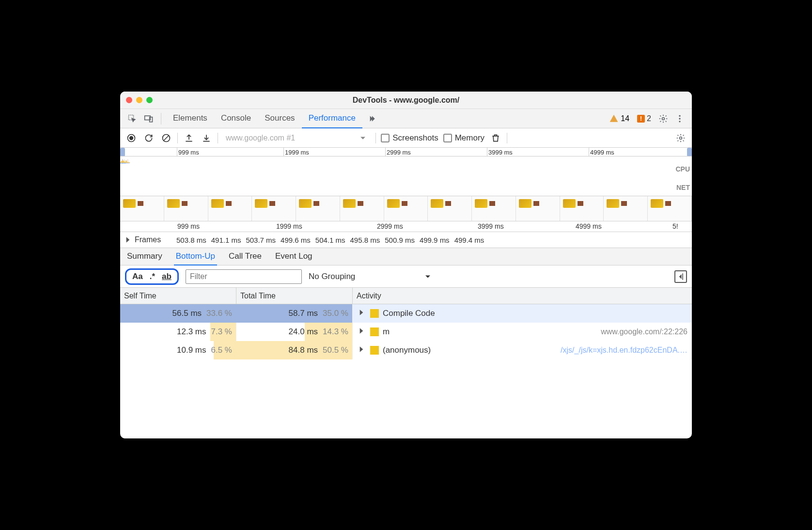 This screenshot has width=812, height=530. Describe the element at coordinates (683, 169) in the screenshot. I see `cpu-label: CPU` at that location.